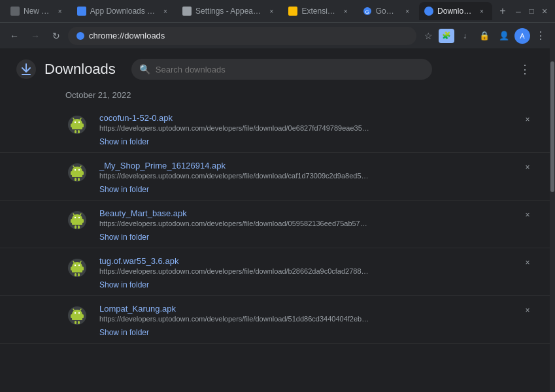  Describe the element at coordinates (465, 36) in the screenshot. I see `downloads-toolbar-icon: ↓` at that location.